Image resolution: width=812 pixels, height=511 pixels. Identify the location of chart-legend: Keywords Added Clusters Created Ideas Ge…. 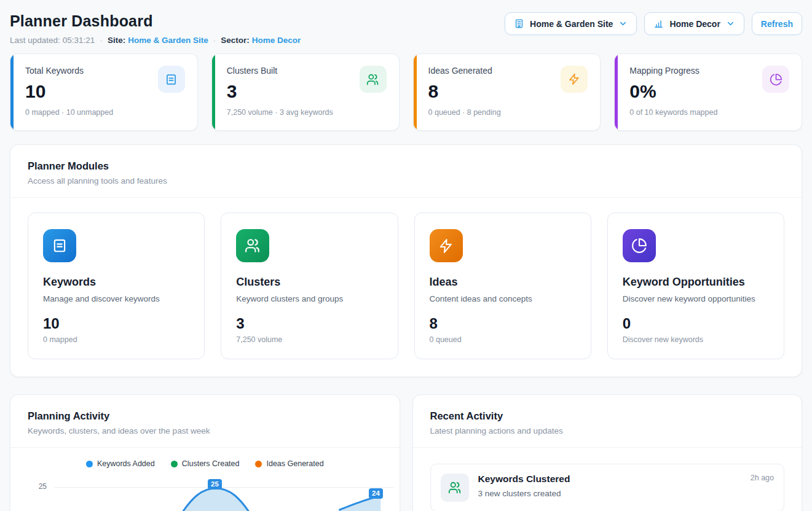
(205, 464).